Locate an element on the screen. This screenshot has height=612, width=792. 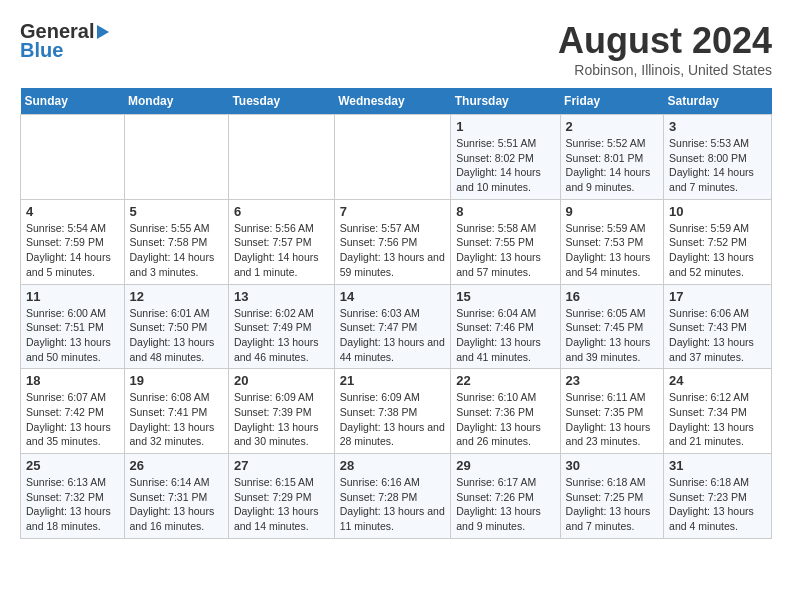
day-number: 26 is located at coordinates (176, 466).